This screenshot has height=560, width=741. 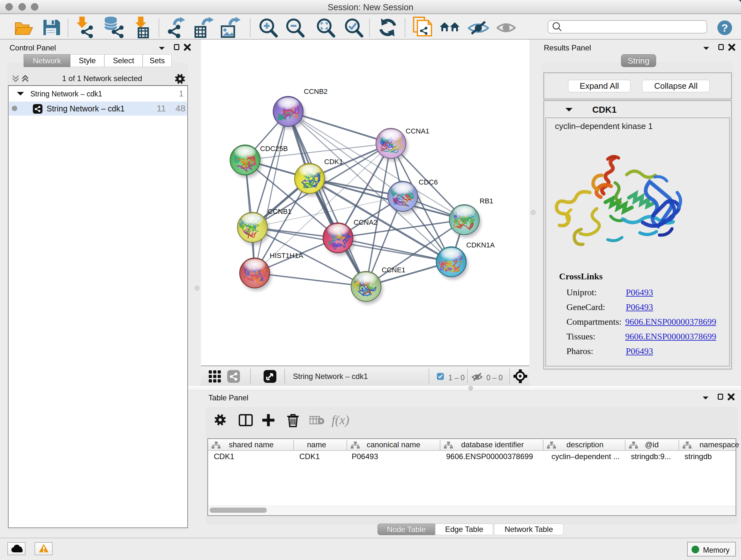 What do you see at coordinates (366, 223) in the screenshot?
I see `svg-text: CCNA2` at bounding box center [366, 223].